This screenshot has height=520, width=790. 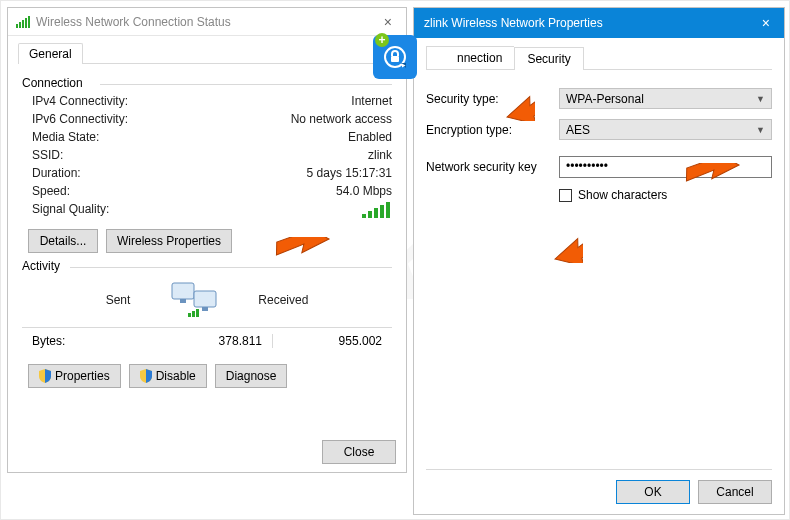 I want to click on properties-titlebar: zlink Wireless Network Properties ×, so click(x=599, y=23).